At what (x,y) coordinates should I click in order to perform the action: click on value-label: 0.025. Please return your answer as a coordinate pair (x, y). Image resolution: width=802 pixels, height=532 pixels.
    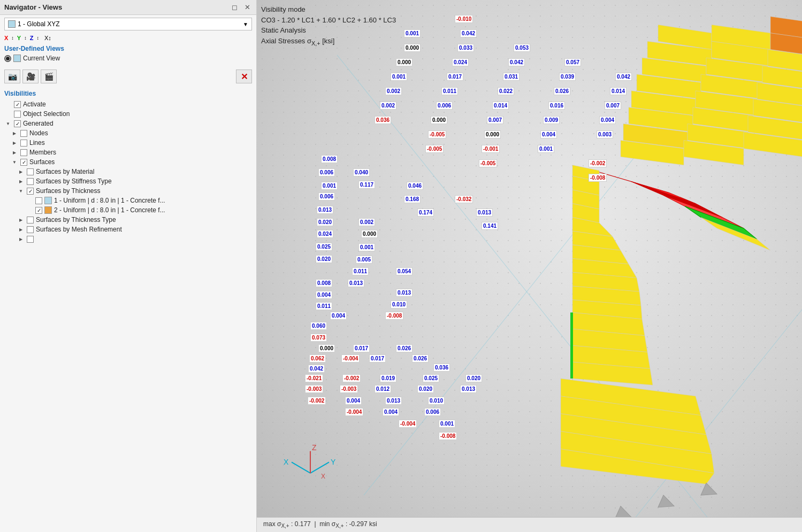
    Looking at the image, I should click on (324, 247).